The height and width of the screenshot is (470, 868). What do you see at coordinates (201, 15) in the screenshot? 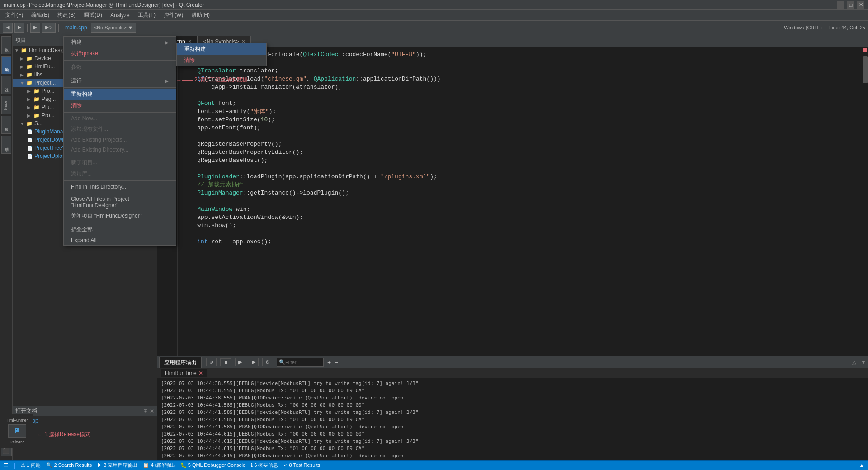
I see `menu-help: 帮助(H)` at bounding box center [201, 15].